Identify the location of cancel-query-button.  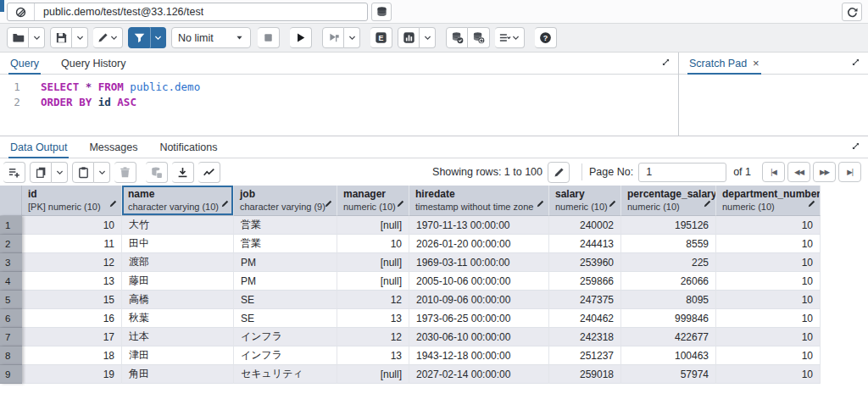
(269, 37).